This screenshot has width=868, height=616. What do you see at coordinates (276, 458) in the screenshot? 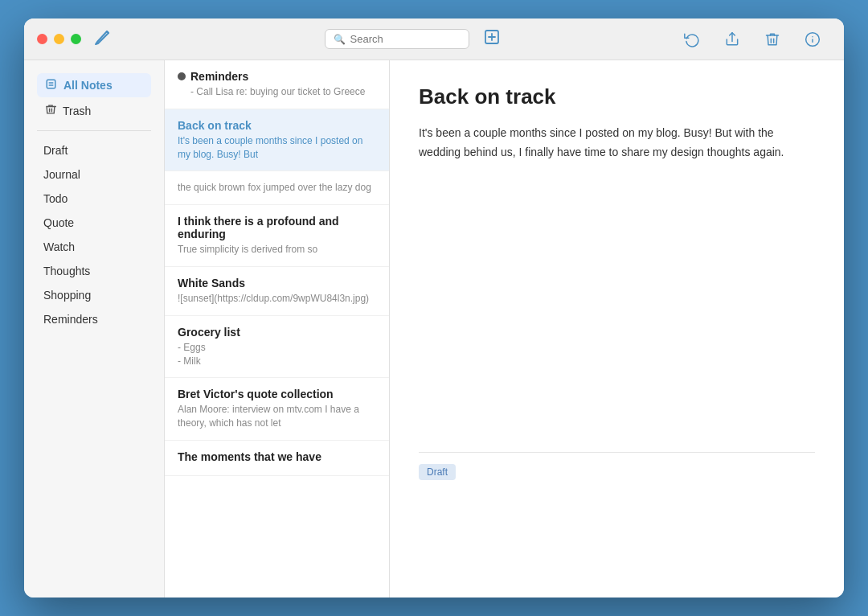
I see `note-item-moments: The moments that we have` at bounding box center [276, 458].